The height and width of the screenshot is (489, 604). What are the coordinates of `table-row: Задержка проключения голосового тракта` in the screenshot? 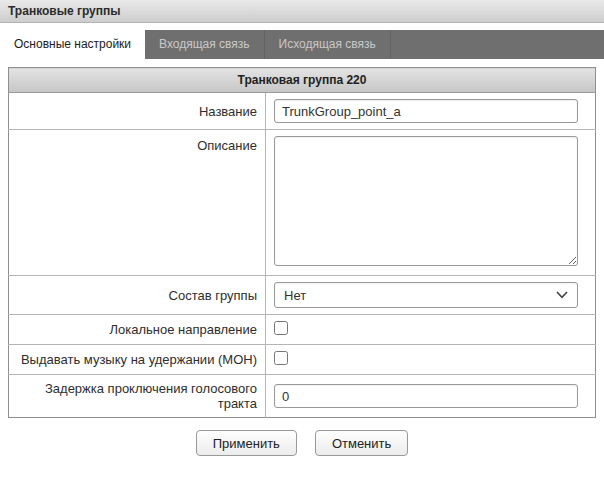 It's located at (302, 396).